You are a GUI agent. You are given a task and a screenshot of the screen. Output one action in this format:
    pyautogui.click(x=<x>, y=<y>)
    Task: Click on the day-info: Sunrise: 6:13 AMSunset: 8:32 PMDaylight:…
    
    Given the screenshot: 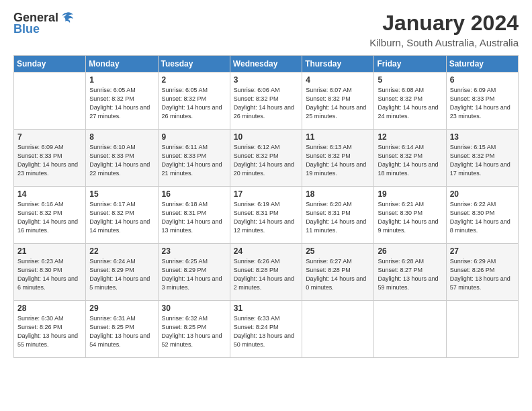 What is the action you would take?
    pyautogui.click(x=338, y=161)
    